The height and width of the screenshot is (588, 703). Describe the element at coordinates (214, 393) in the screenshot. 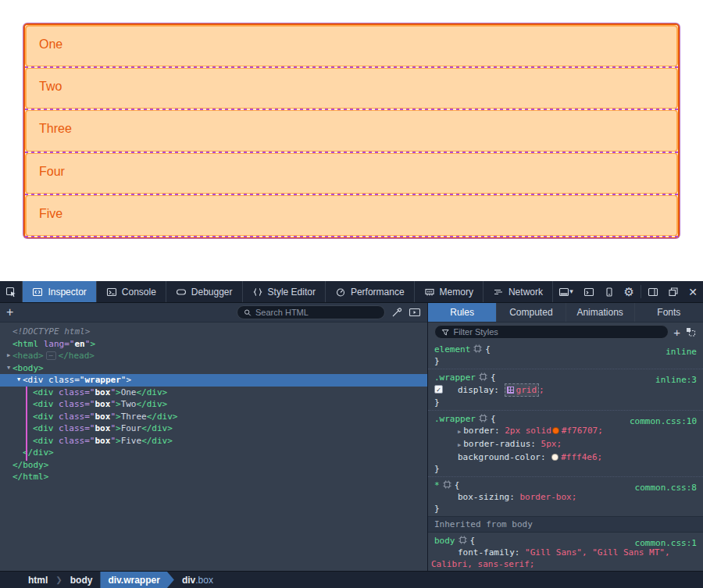

I see `markup-line: <div class="box">One</div>` at that location.